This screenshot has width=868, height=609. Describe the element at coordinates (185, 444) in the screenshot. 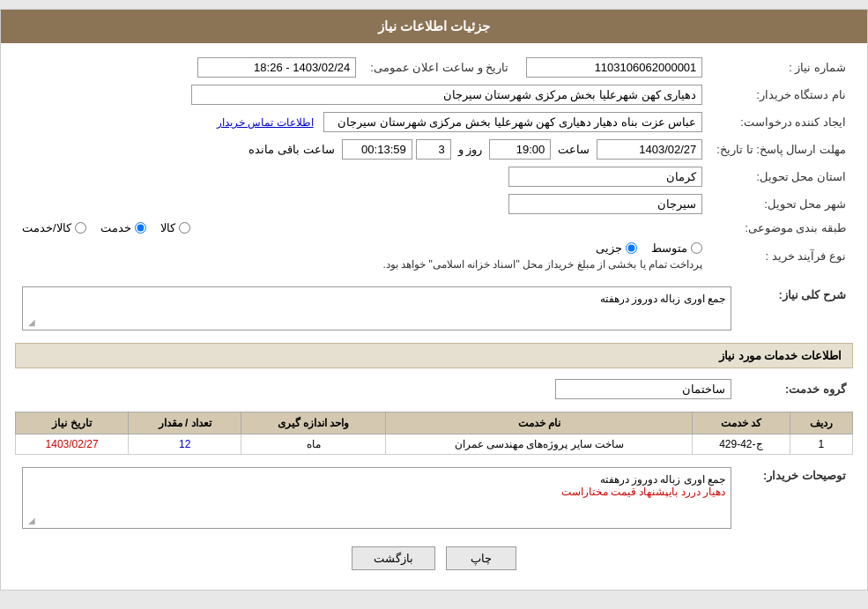

I see `row-tedad: 12` at that location.